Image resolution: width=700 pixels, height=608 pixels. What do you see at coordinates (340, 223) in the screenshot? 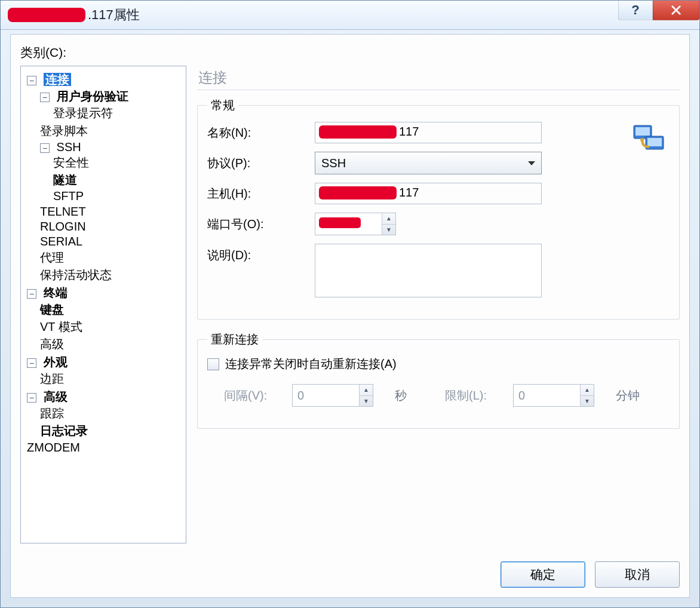
I see `redacted-port` at bounding box center [340, 223].